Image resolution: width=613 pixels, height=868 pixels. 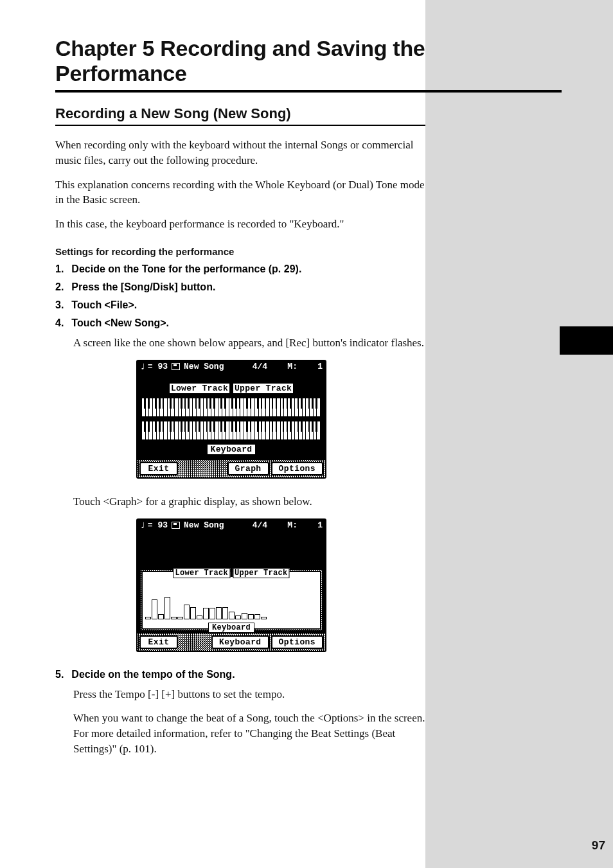 I want to click on intro-paragraph-1: When recording only with the keyboard wi…, so click(x=240, y=153).